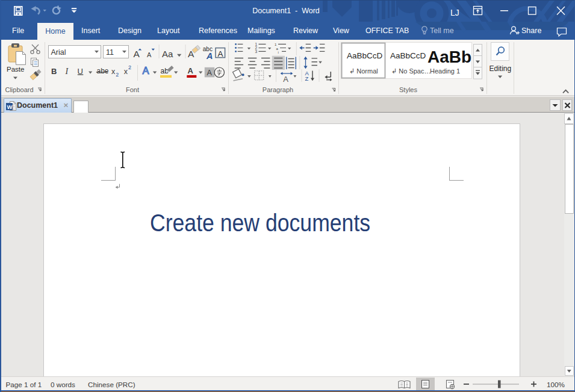 This screenshot has width=575, height=392. I want to click on svg-text: 1, so click(276, 45).